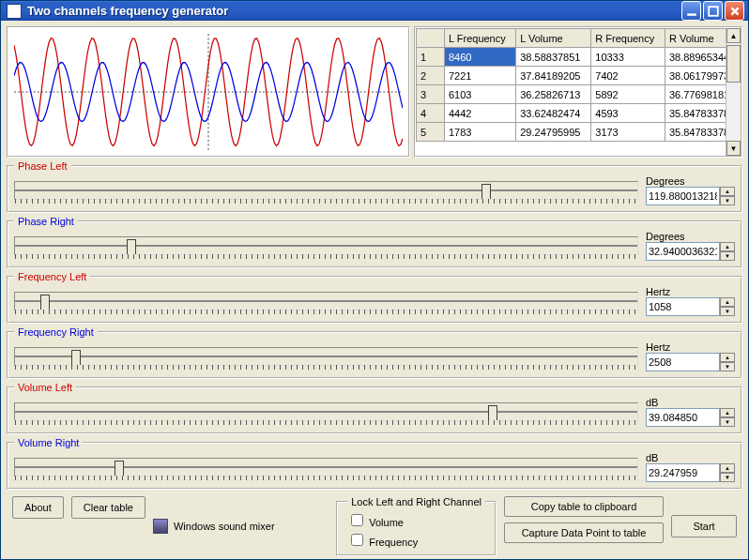 Image resolution: width=749 pixels, height=560 pixels. What do you see at coordinates (481, 76) in the screenshot?
I see `cell-lfreq: 7221` at bounding box center [481, 76].